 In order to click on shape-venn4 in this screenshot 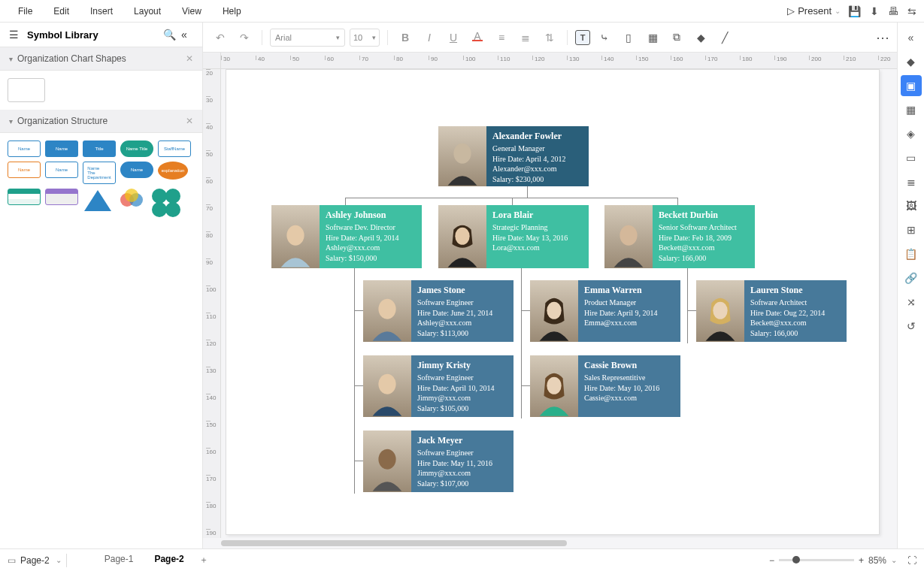, I will do `click(167, 204)`.